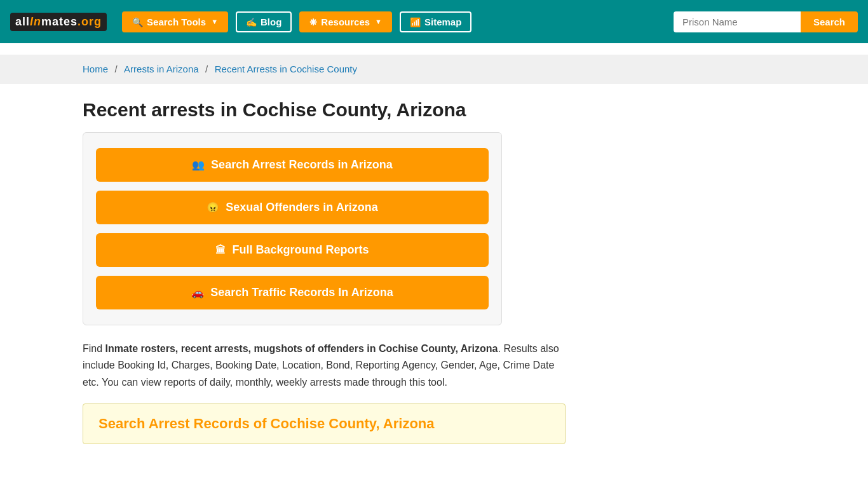 Image resolution: width=868 pixels, height=488 pixels. Describe the element at coordinates (286, 69) in the screenshot. I see `breadcrumb-current: Recent Arrests in Cochise County` at that location.